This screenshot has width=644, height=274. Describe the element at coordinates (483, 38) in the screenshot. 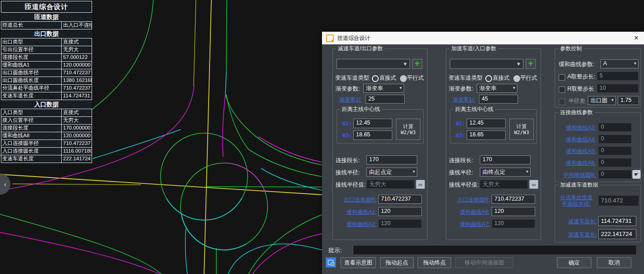

I see `dialog-titlebar: 匝道综合设计 ×` at that location.